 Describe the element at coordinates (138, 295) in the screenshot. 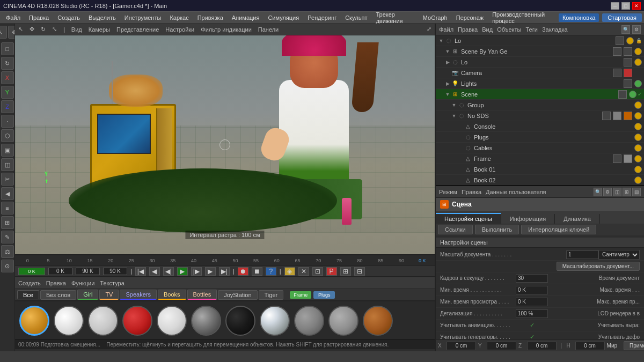

I see `filter-tab-speakers: Speakers` at that location.